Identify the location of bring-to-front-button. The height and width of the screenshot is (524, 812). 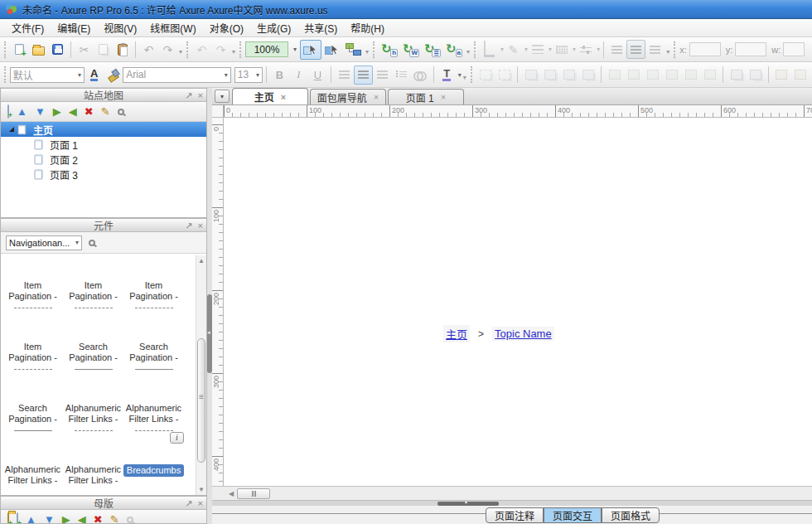
(530, 75).